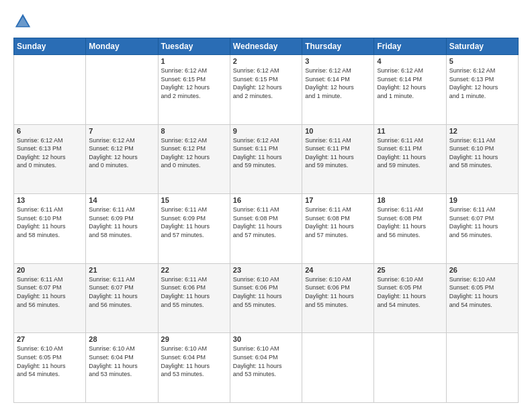  What do you see at coordinates (194, 61) in the screenshot?
I see `day-number: 1` at bounding box center [194, 61].